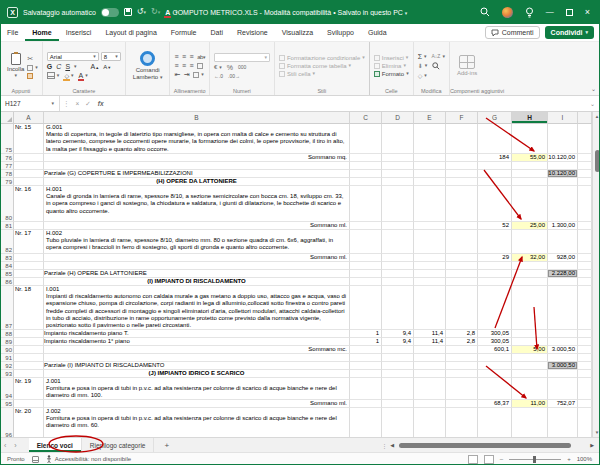 This screenshot has width=600, height=465. I want to click on cell-C77, so click(366, 166).